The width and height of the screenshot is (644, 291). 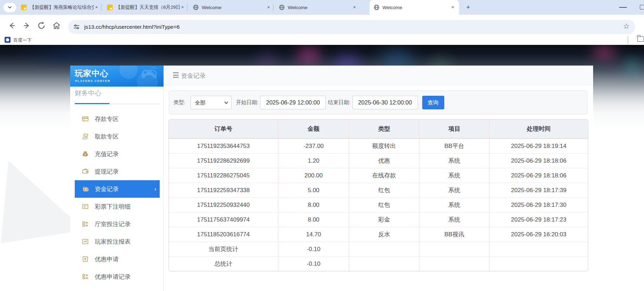 What do you see at coordinates (113, 207) in the screenshot?
I see `sidebar-item-label: 彩票下注明细` at bounding box center [113, 207].